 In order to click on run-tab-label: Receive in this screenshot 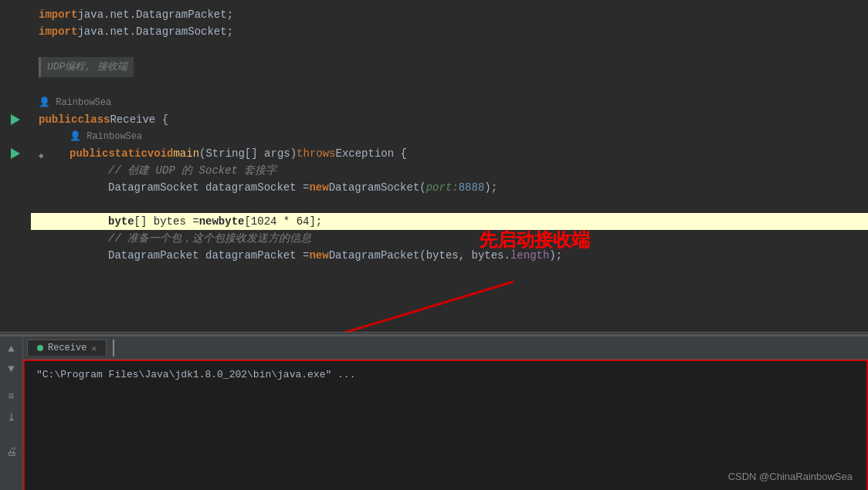, I will do `click(67, 348)`.